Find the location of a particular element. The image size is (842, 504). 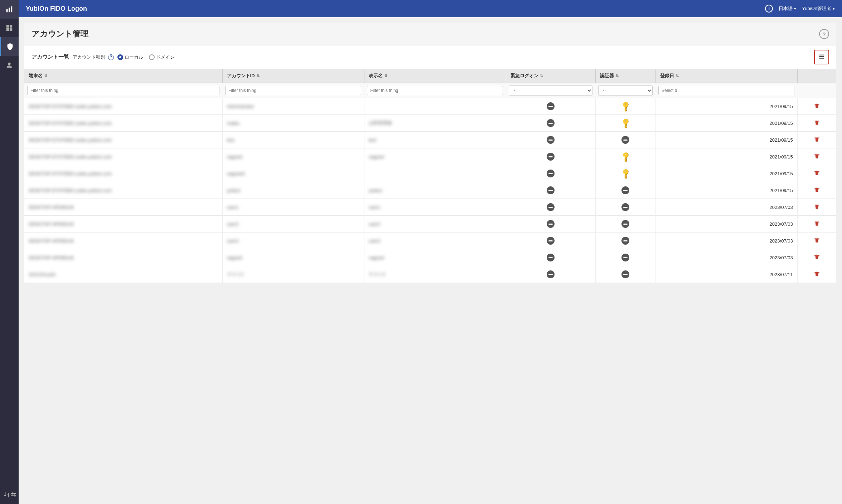

sort-icon-device: ⇅ is located at coordinates (46, 76).